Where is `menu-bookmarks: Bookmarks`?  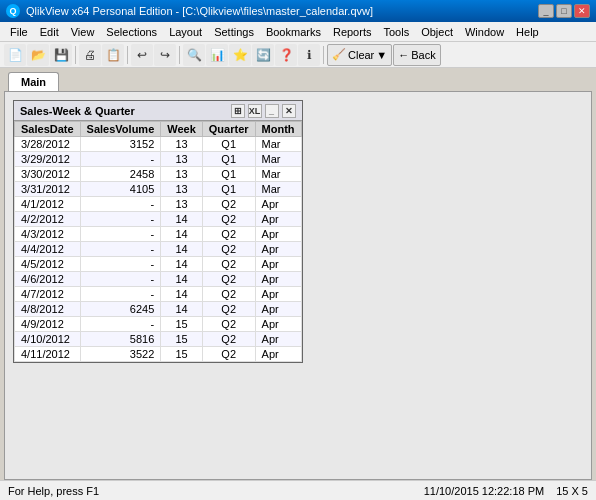
menu-bookmarks: Bookmarks is located at coordinates (294, 32).